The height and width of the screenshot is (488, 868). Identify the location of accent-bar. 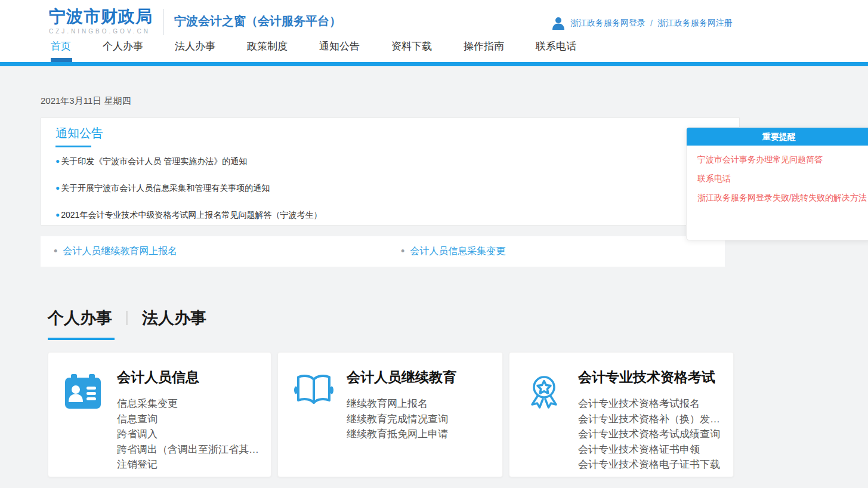
(434, 64).